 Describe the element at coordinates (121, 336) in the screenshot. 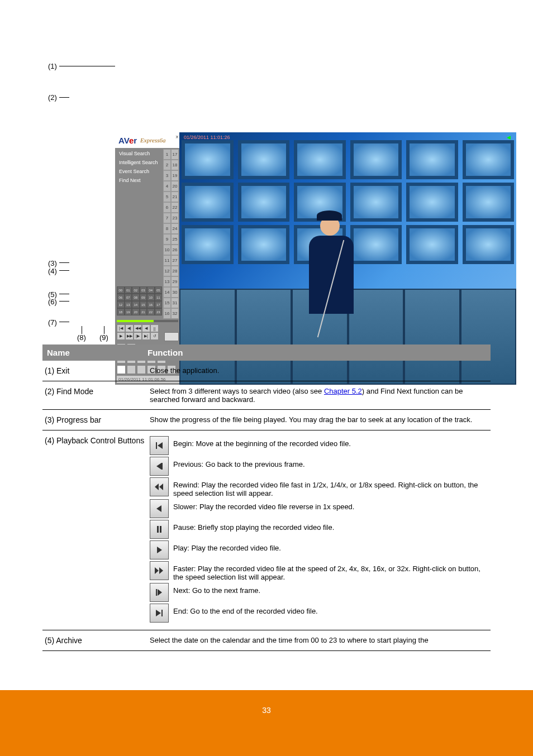

I see `play-button: ▶` at that location.